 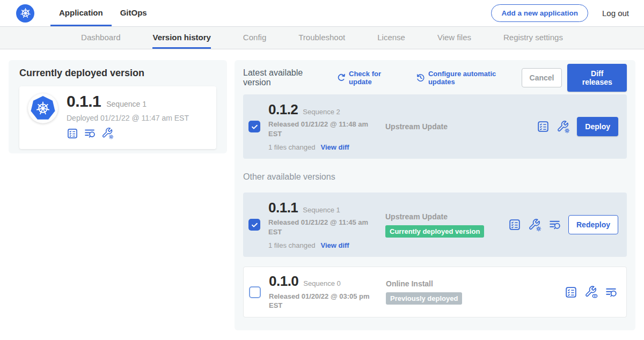 What do you see at coordinates (25, 13) in the screenshot?
I see `kubernetes-logo-icon` at bounding box center [25, 13].